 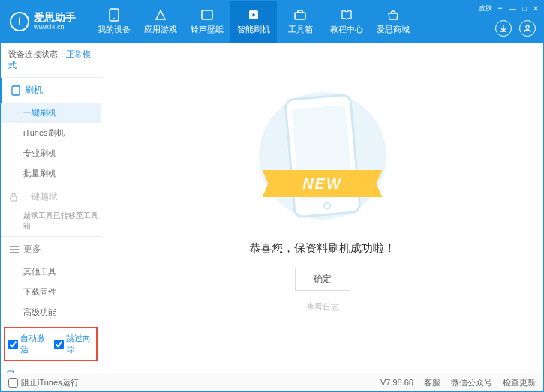 I want to click on view-log-link: 查看日志, so click(x=323, y=307).